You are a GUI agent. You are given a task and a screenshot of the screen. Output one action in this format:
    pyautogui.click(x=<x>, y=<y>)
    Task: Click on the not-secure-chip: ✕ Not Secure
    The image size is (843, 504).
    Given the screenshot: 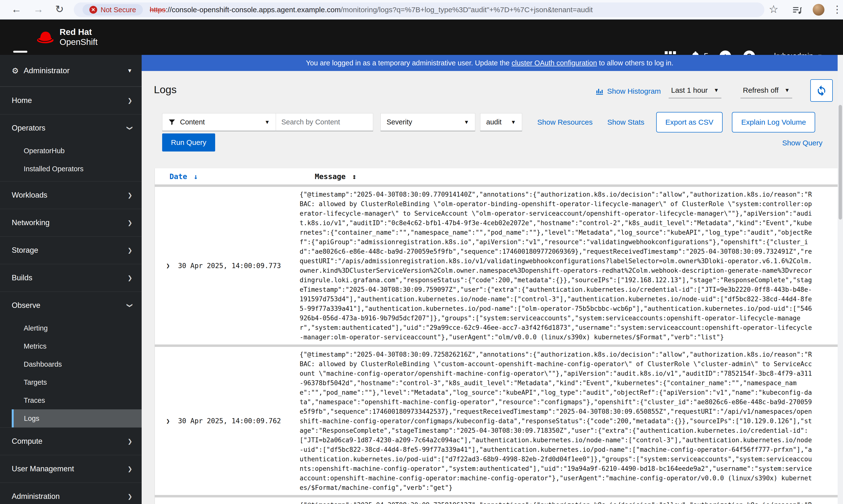 What is the action you would take?
    pyautogui.click(x=113, y=10)
    